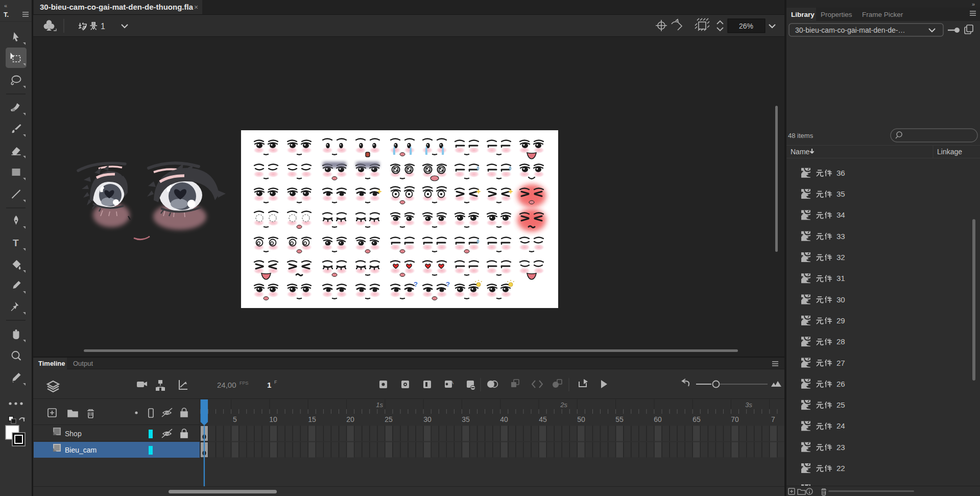 The width and height of the screenshot is (980, 496). What do you see at coordinates (841, 341) in the screenshot?
I see `svg-text: 28` at bounding box center [841, 341].